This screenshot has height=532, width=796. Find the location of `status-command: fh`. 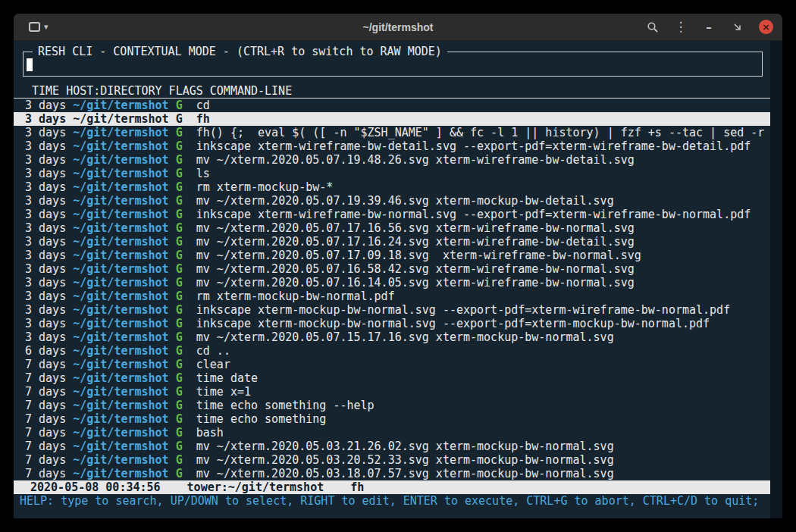

status-command: fh is located at coordinates (357, 487).